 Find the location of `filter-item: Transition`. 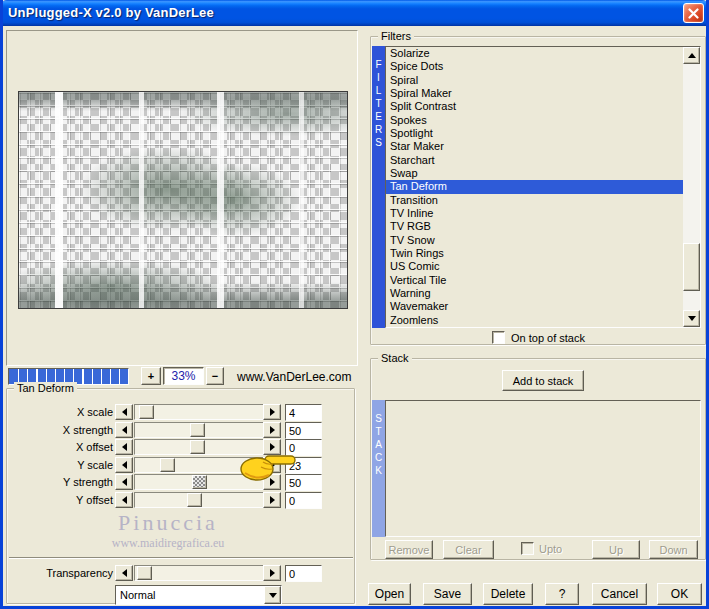

filter-item: Transition is located at coordinates (534, 200).